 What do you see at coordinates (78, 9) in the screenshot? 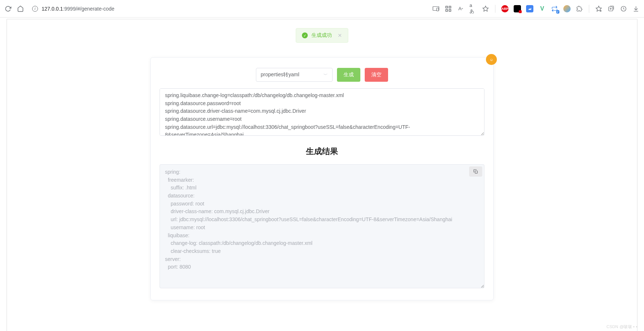
I see `url-display: 127.0.0.1:9999/#/generate-code` at bounding box center [78, 9].